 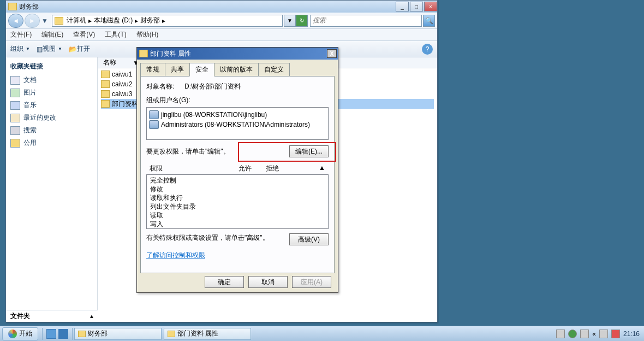 I want to click on address-bar: 计算机 ▸ 本地磁盘 (D:) ▸ 财务部 ▸, so click(x=167, y=21).